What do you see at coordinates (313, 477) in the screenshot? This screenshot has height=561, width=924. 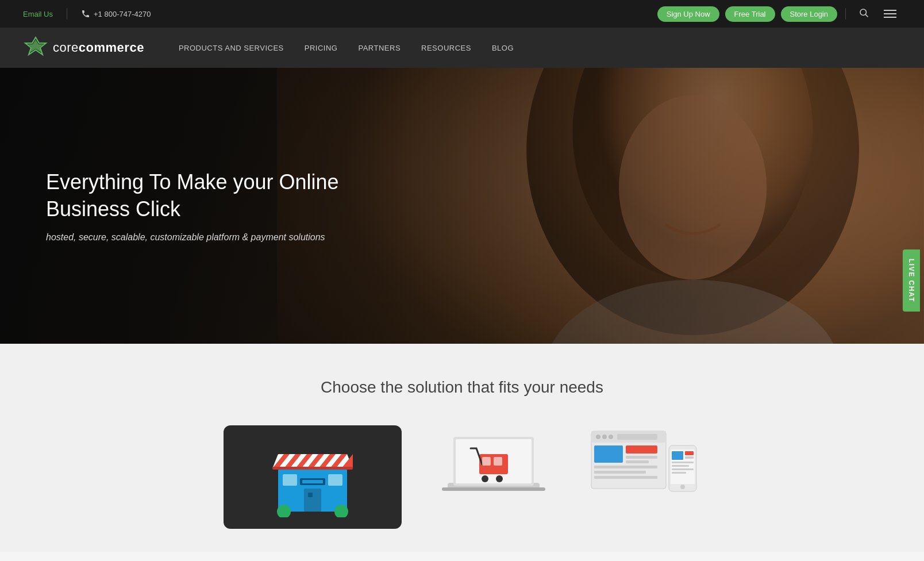 I see `store-icon` at bounding box center [313, 477].